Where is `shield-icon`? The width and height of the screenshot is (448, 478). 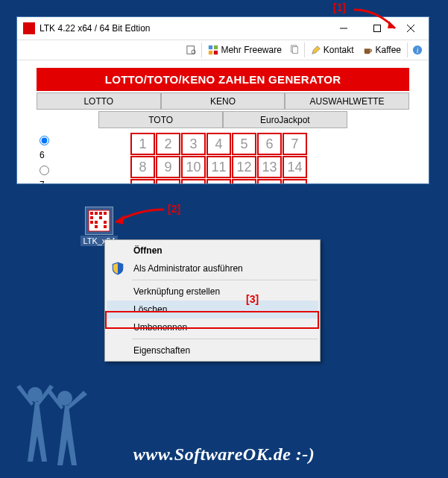
shield-icon is located at coordinates (118, 268).